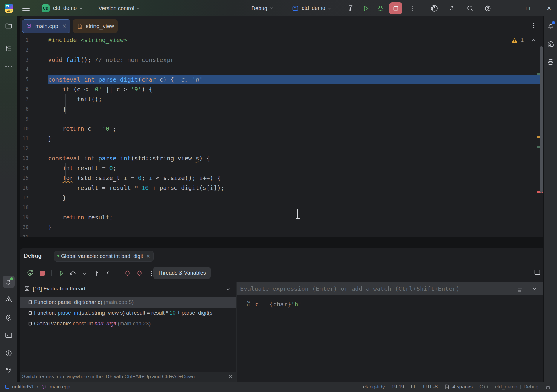 This screenshot has width=557, height=392. Describe the element at coordinates (119, 8) in the screenshot. I see `version-control-widget: Version control` at that location.